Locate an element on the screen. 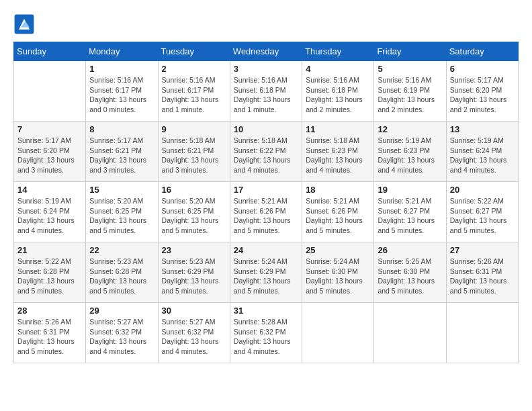 The image size is (532, 411). calendar-week-row: 1Sunrise: 5:16 AMSunset: 6:17 PMDaylight… is located at coordinates (266, 91).